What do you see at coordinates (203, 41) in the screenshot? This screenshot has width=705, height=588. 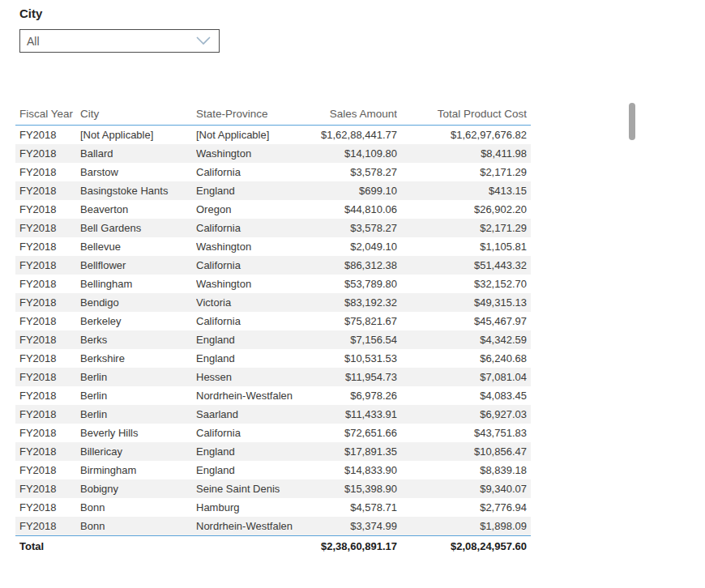 I see `chevron-down-icon` at bounding box center [203, 41].